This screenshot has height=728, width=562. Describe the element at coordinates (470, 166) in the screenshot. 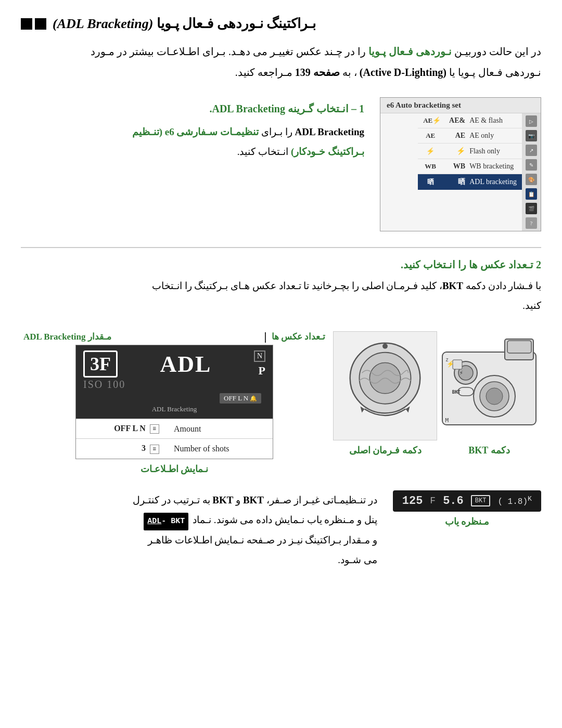

I see `menu-item-wb: WB WB WB bracketing` at that location.